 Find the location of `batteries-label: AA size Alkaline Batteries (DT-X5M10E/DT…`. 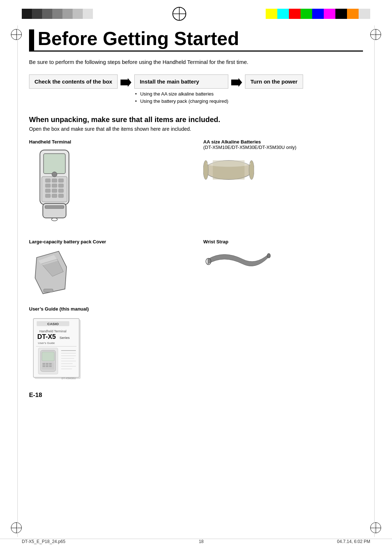

batteries-label: AA size Alkaline Batteries (DT-X5M10E/DT… is located at coordinates (250, 145).